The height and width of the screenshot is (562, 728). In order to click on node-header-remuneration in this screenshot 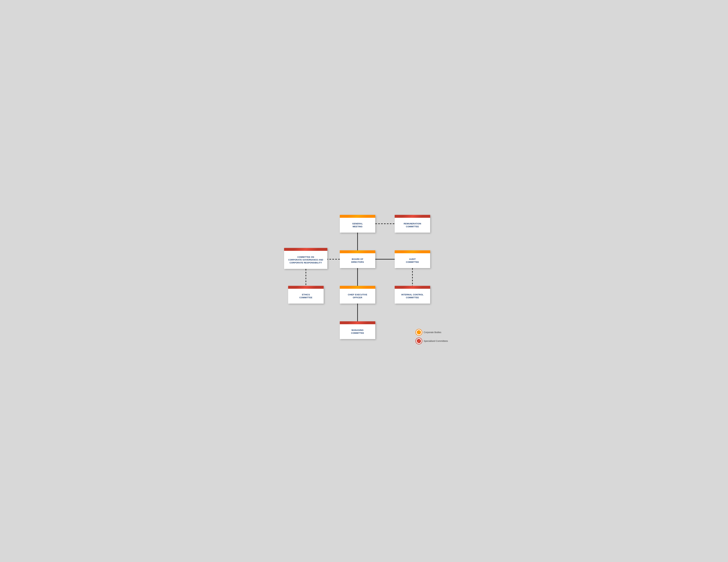, I will do `click(413, 217)`.